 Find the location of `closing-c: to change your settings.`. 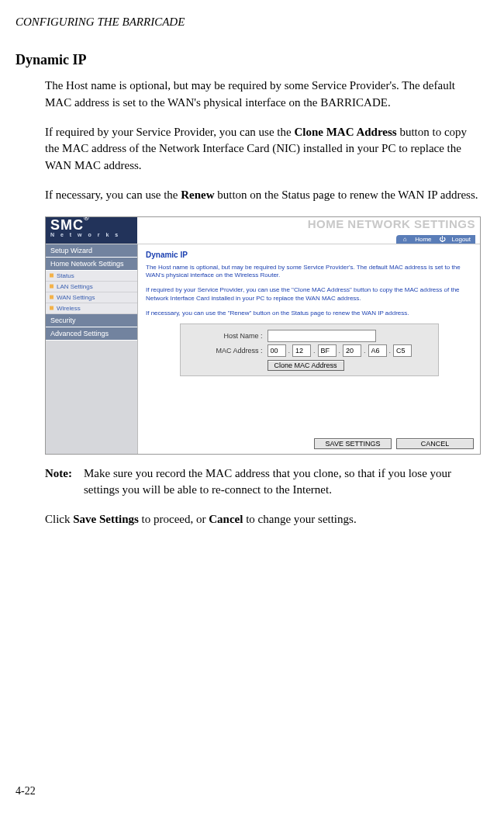

closing-c: to change your settings. is located at coordinates (299, 519).